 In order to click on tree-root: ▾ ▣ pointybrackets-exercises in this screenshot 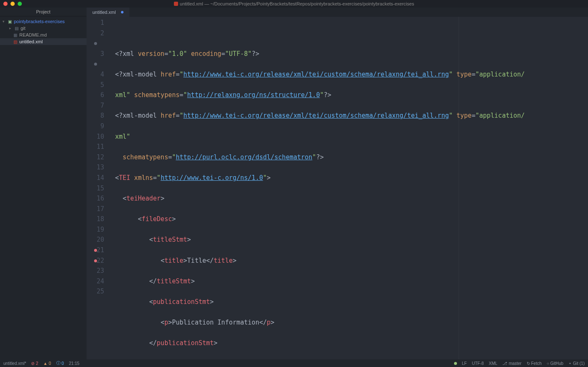, I will do `click(43, 21)`.